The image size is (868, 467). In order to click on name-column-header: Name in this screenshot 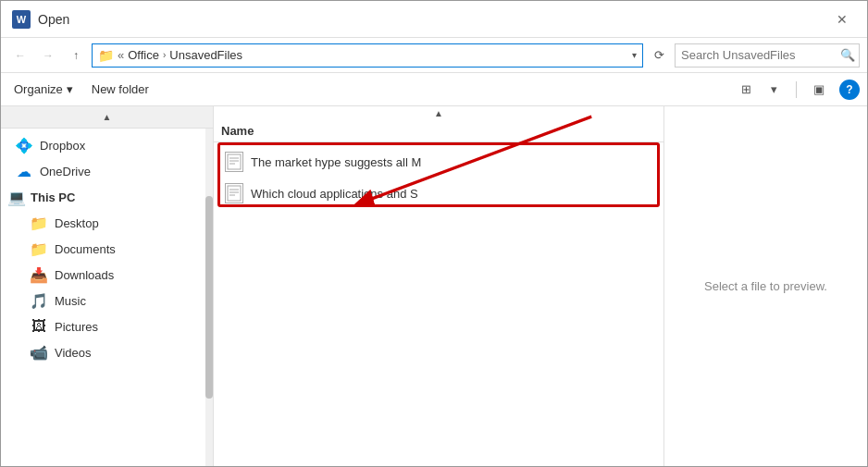, I will do `click(237, 131)`.